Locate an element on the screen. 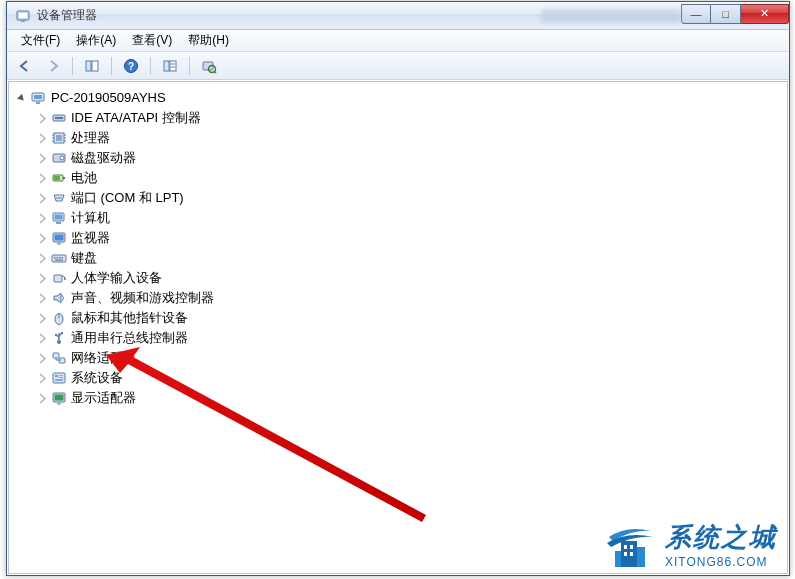  menu-help: 帮助(H) is located at coordinates (208, 40).